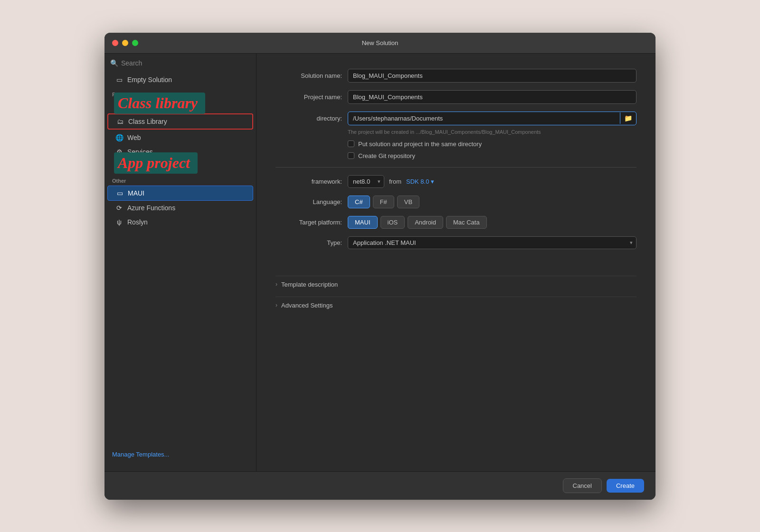  What do you see at coordinates (492, 243) in the screenshot?
I see `type-select-wrapper: Application .NET MAUI` at bounding box center [492, 243].